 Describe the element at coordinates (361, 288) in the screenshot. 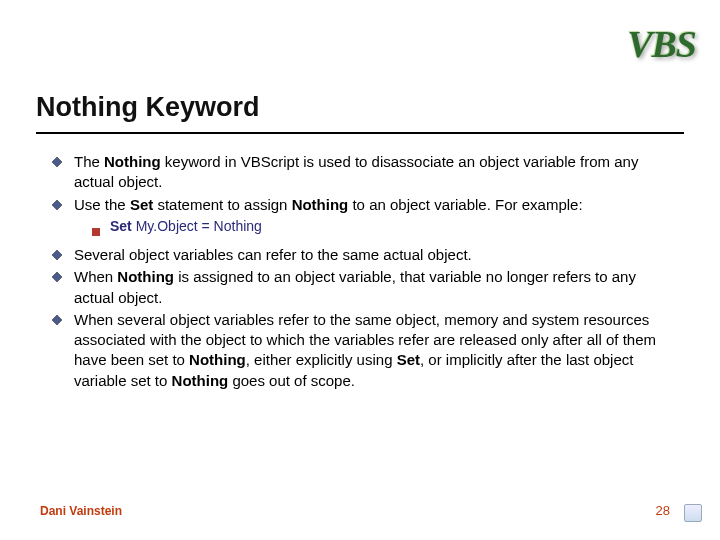

I see `bullet-item: When Nothing is assigned to an object va…` at that location.